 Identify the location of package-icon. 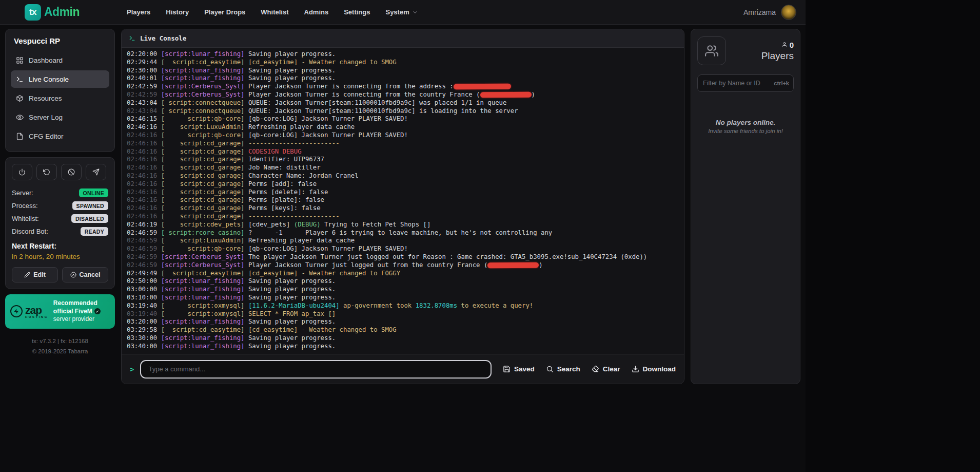
(19, 99).